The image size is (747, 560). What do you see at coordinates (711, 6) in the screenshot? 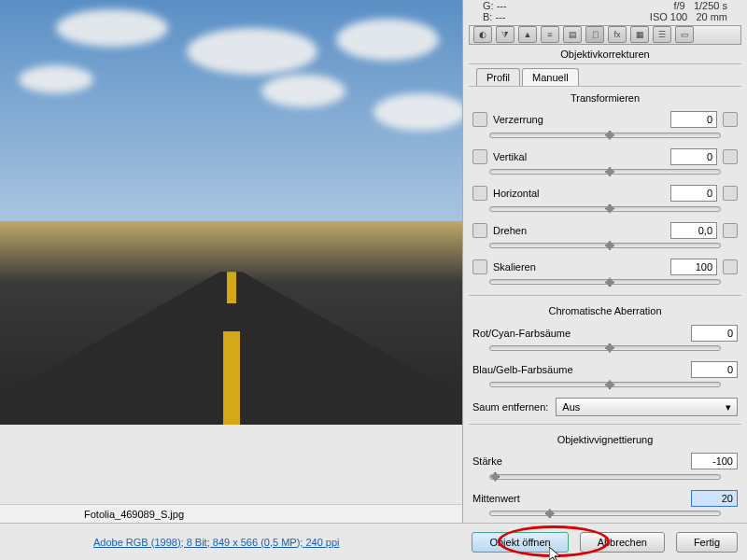
I see `info-shutter: 1/250 s` at bounding box center [711, 6].